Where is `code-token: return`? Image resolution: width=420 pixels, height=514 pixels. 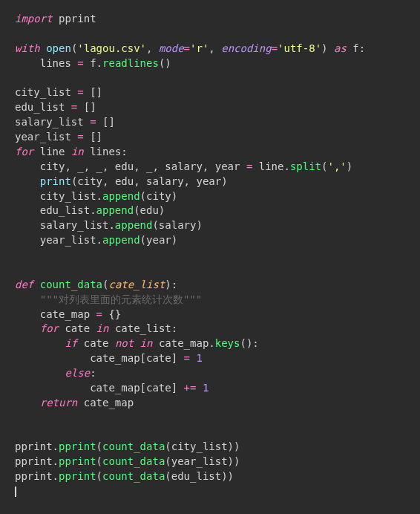 code-token: return is located at coordinates (59, 403).